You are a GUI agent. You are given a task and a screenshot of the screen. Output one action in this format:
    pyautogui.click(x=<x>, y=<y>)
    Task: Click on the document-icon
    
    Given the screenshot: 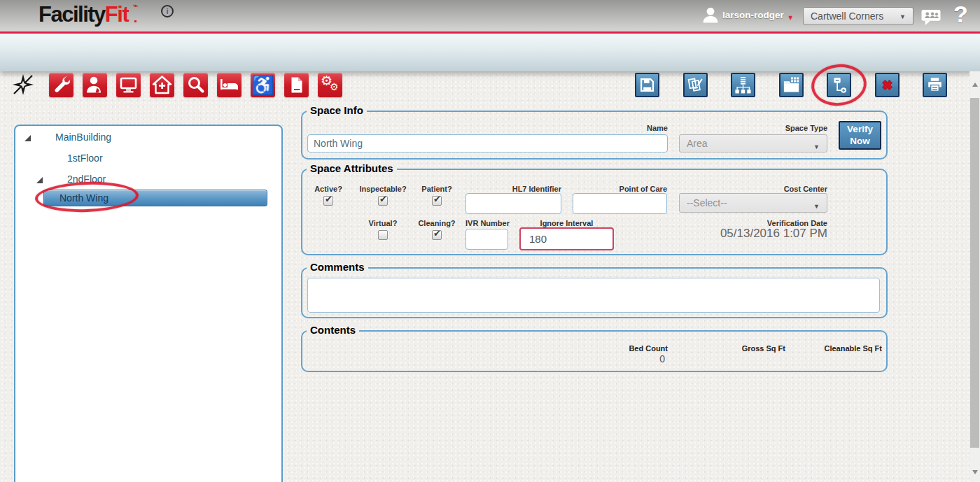 What is the action you would take?
    pyautogui.click(x=297, y=85)
    